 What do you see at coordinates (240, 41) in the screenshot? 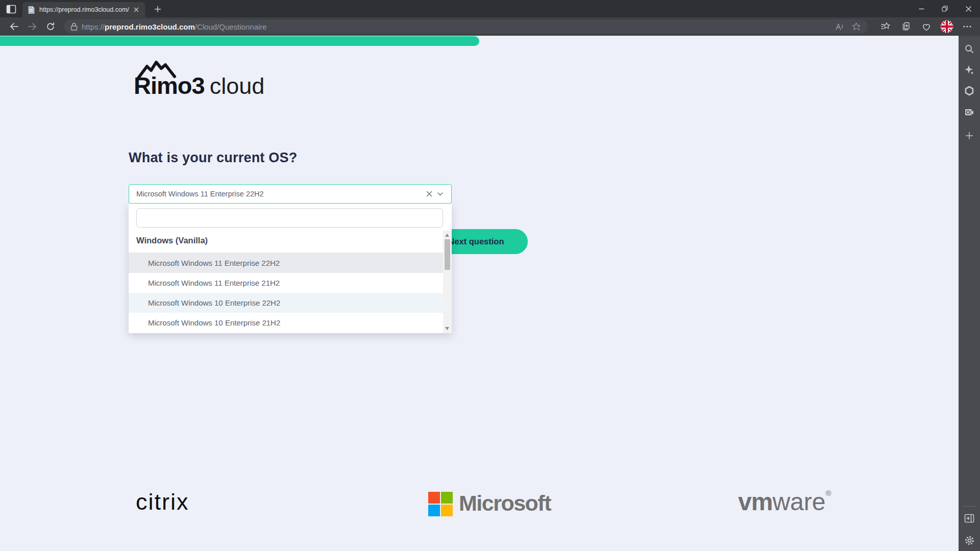
I see `progress-bar` at bounding box center [240, 41].